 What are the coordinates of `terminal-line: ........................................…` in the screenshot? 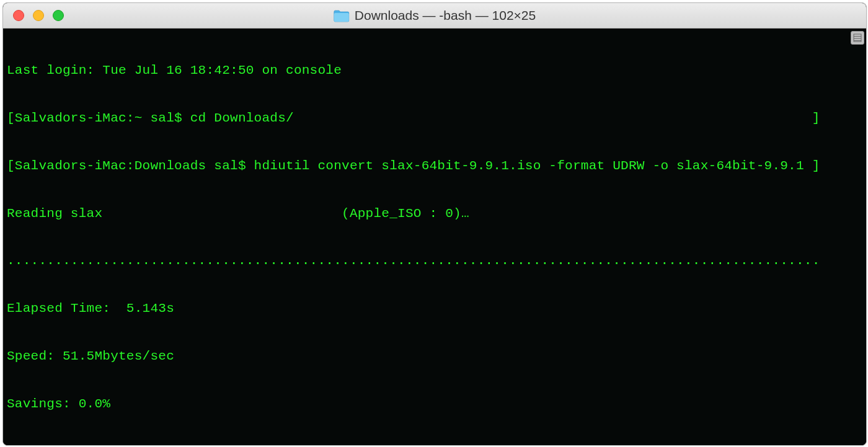 It's located at (435, 261).